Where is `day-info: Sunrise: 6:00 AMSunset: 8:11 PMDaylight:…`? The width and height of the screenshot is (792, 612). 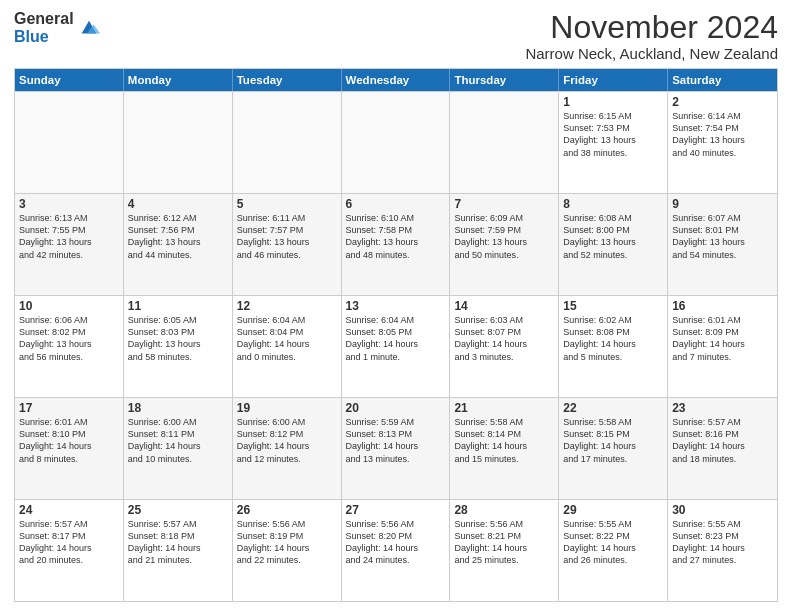 day-info: Sunrise: 6:00 AMSunset: 8:11 PMDaylight:… is located at coordinates (178, 440).